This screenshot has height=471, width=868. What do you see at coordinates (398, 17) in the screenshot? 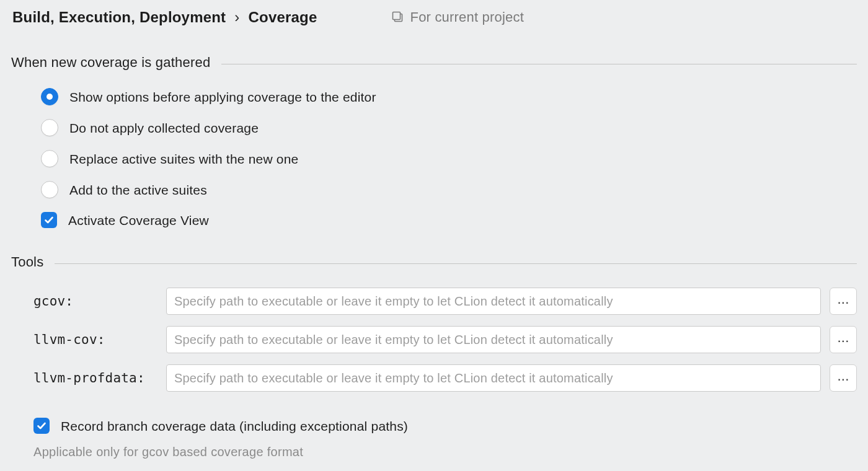
I see `project-scope-icon` at bounding box center [398, 17].